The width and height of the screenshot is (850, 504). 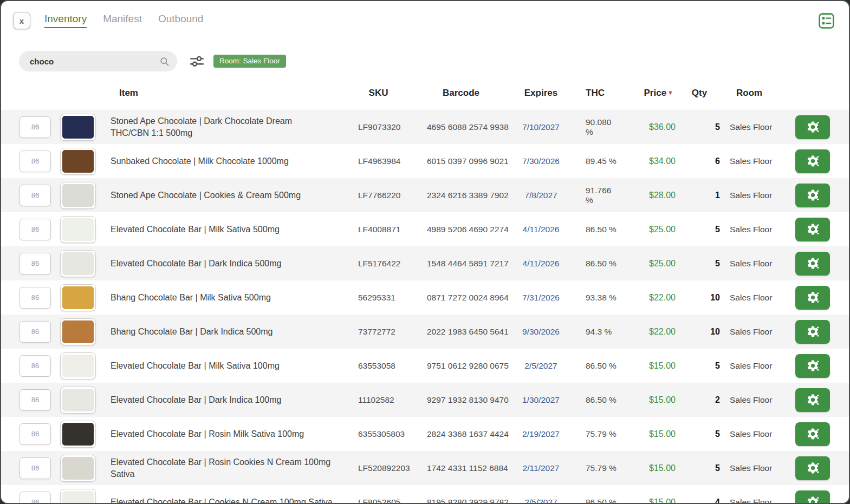 What do you see at coordinates (541, 434) in the screenshot?
I see `item-expires: 2/19/2027` at bounding box center [541, 434].